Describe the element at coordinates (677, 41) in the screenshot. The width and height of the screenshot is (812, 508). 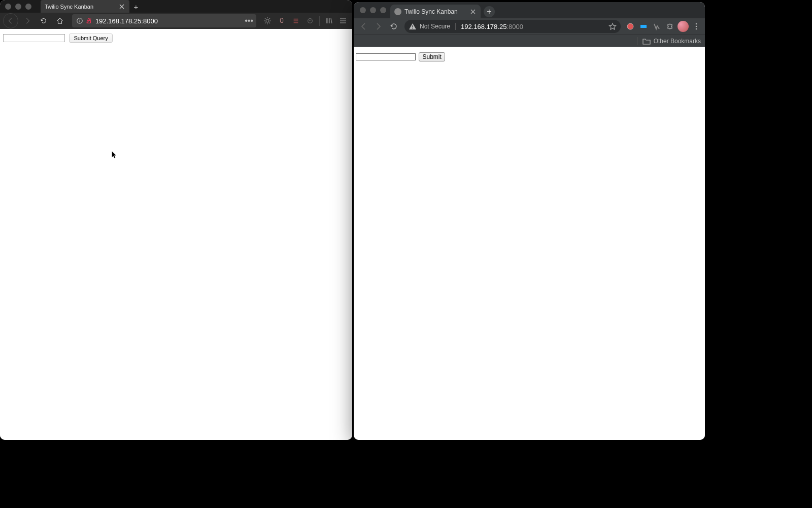
I see `other-bookmarks-button: Other Bookmarks` at that location.